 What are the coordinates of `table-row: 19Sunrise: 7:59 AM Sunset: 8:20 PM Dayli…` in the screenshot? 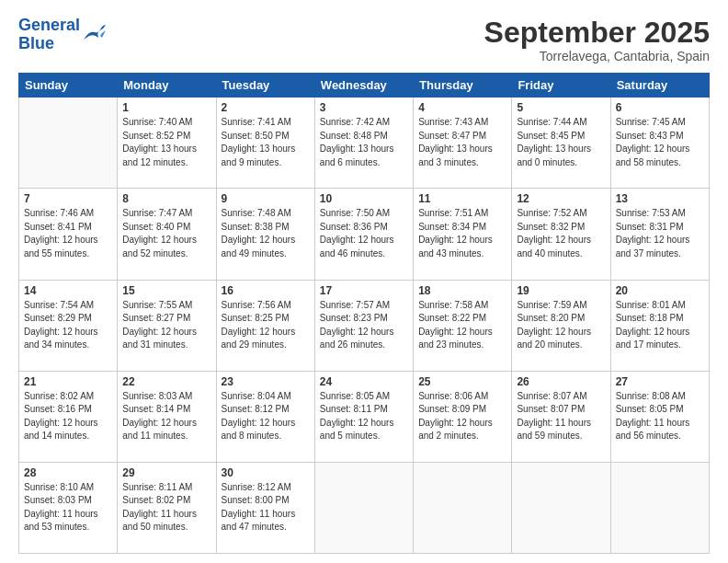 It's located at (561, 326).